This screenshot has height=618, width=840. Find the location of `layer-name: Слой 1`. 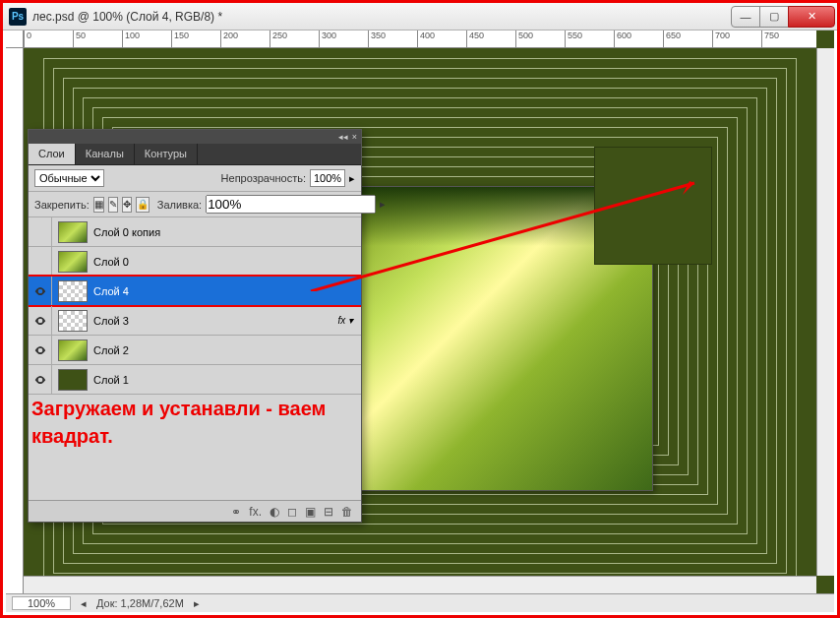

layer-name: Слой 1 is located at coordinates (227, 380).